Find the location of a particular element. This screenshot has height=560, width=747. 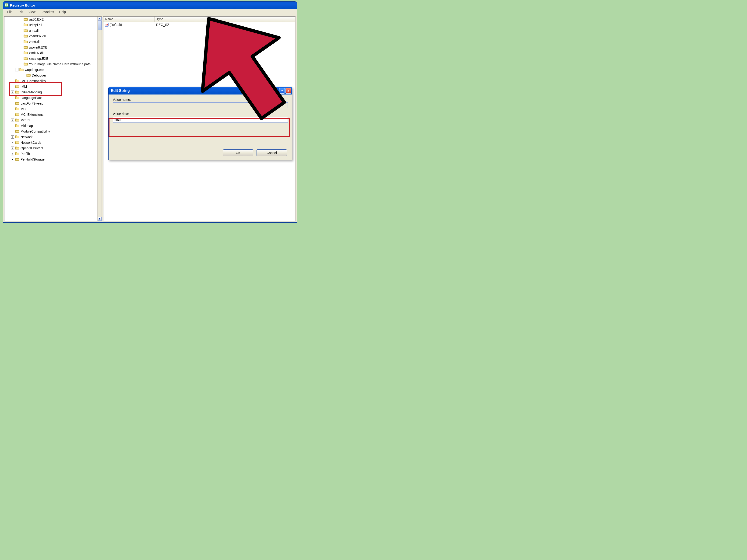

tree-item-label: Your Image File Name Here without a path is located at coordinates (60, 64).